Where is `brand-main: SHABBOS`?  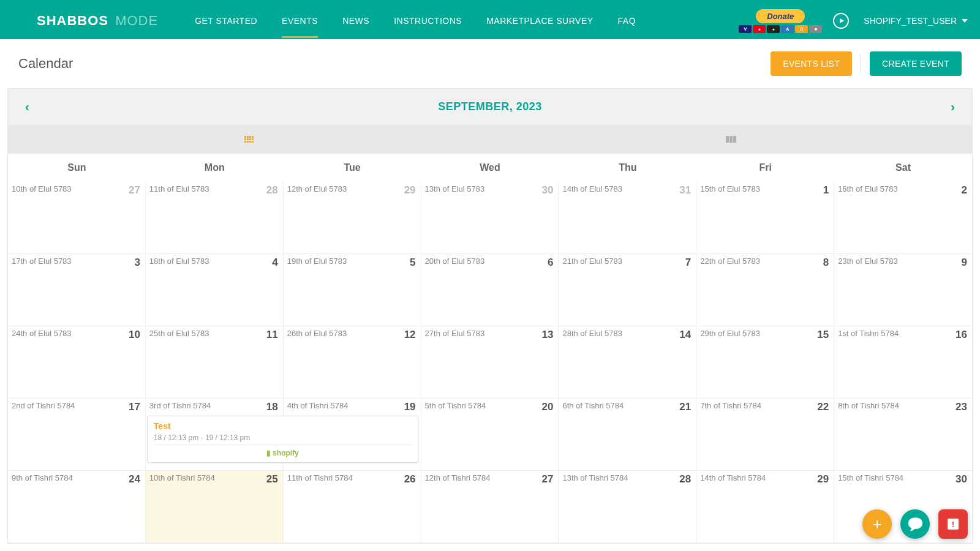
brand-main: SHABBOS is located at coordinates (72, 21).